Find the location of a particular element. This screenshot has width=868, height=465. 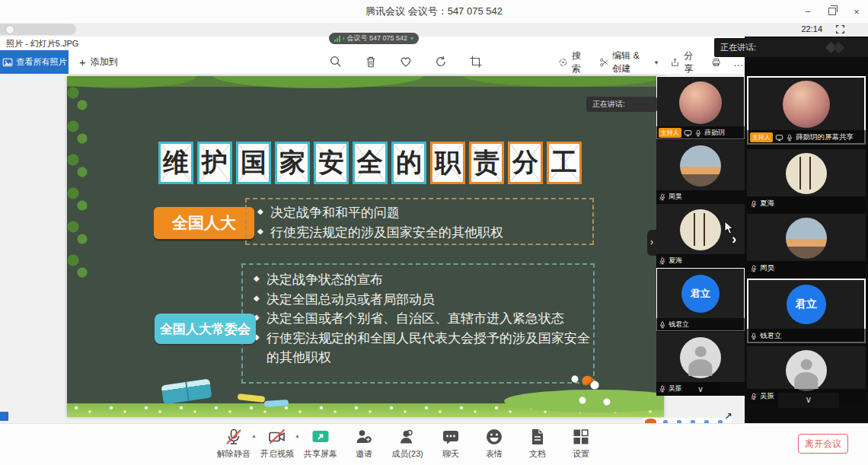

edit-create-button: 编辑 & 创建 ▾ is located at coordinates (629, 62).